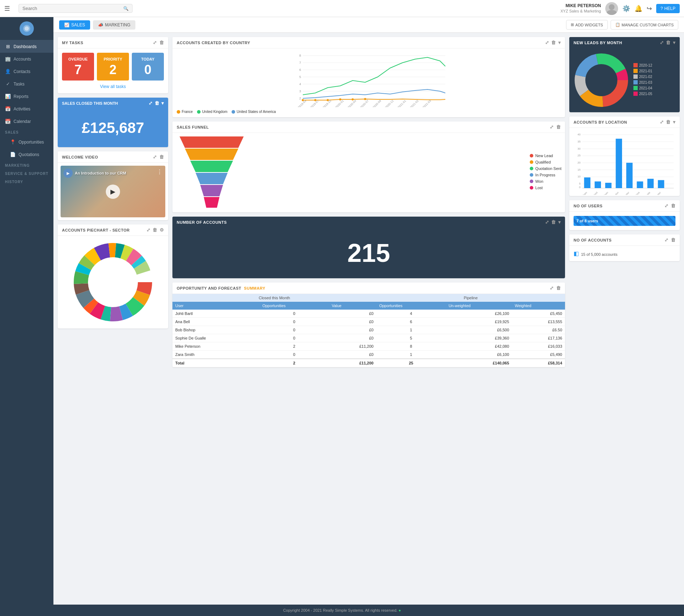  What do you see at coordinates (300, 56) in the screenshot?
I see `svg-text: 8` at bounding box center [300, 56].